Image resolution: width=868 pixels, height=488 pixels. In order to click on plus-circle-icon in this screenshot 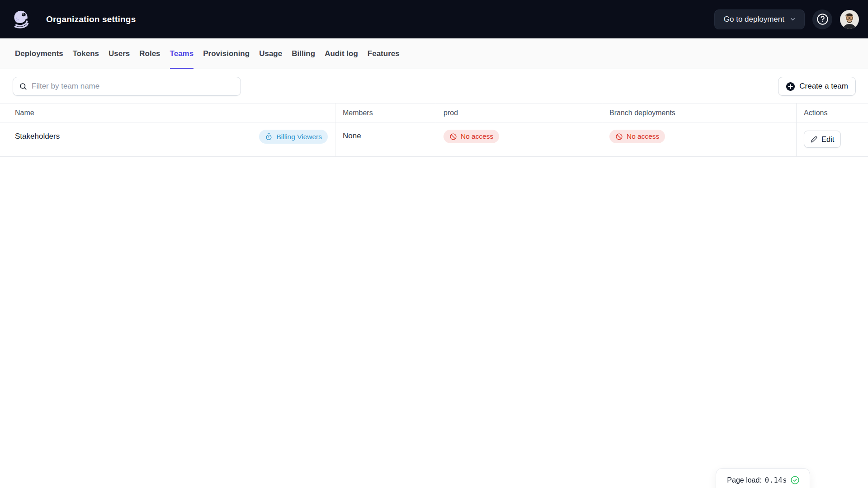, I will do `click(790, 87)`.